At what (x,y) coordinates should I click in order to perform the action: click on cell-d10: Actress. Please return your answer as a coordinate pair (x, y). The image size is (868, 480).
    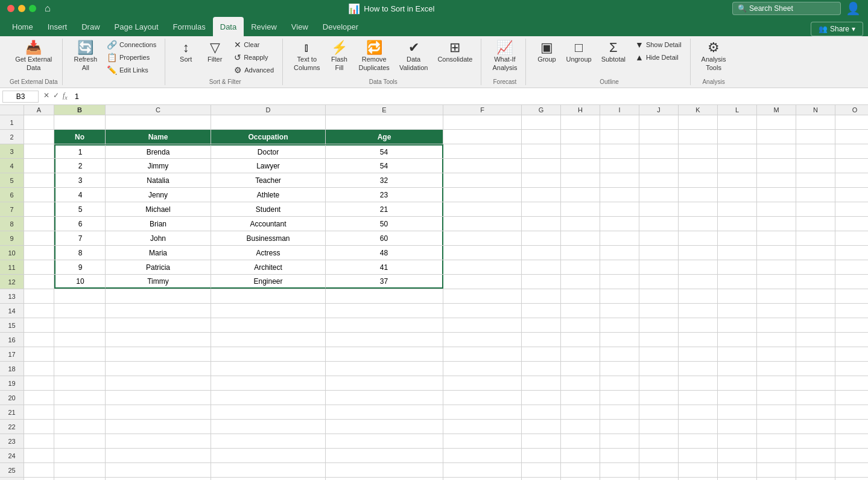
    Looking at the image, I should click on (268, 252).